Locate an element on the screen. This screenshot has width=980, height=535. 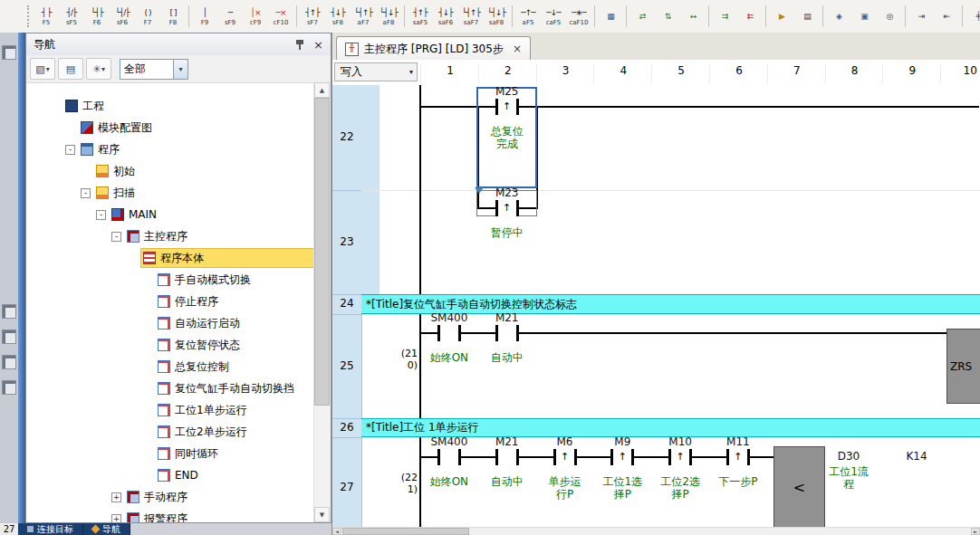
settings-button: ✳ ▾ is located at coordinates (99, 69).